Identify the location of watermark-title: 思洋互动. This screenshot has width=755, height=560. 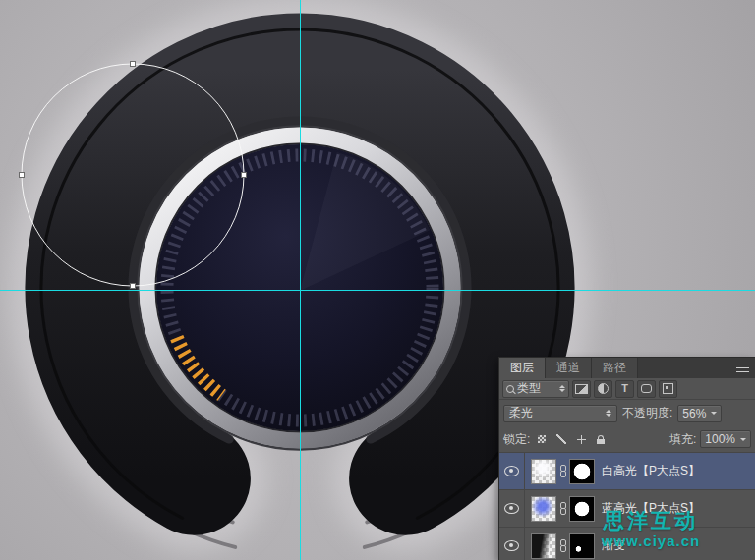
(651, 521).